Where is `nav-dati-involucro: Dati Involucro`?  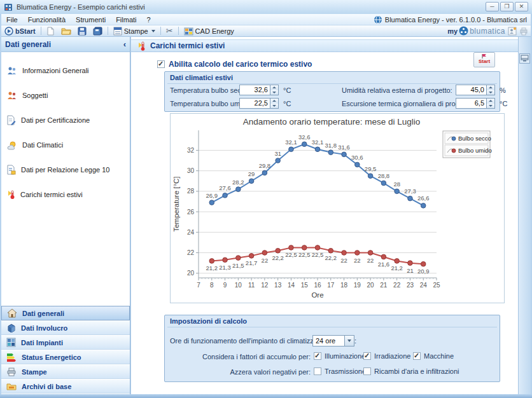
nav-dati-involucro: Dati Involucro is located at coordinates (66, 328).